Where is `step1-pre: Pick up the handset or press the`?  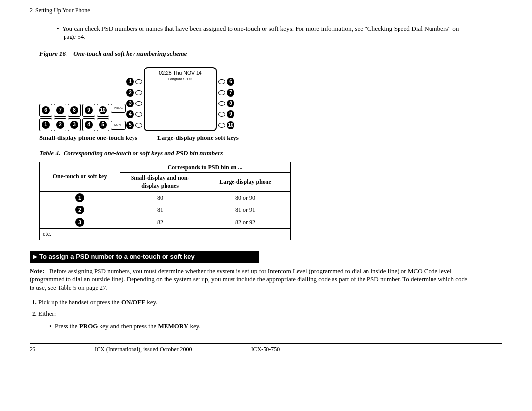
step1-pre: Pick up the handset or press the is located at coordinates (80, 302).